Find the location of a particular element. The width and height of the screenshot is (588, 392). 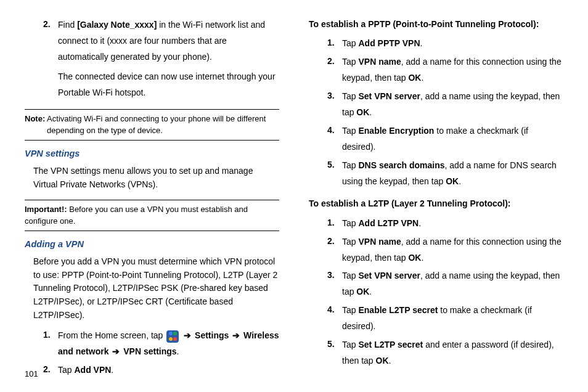

bold-text: Add L2TP VPN is located at coordinates (388, 223).